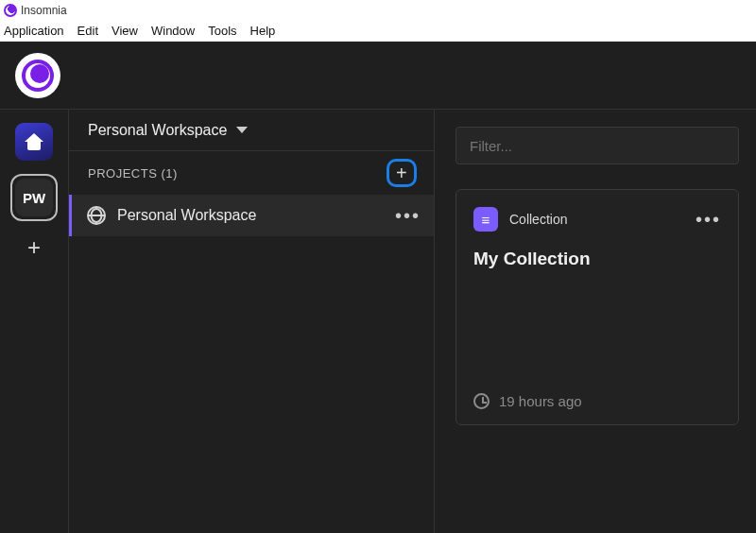  I want to click on chevron-down-icon, so click(242, 130).